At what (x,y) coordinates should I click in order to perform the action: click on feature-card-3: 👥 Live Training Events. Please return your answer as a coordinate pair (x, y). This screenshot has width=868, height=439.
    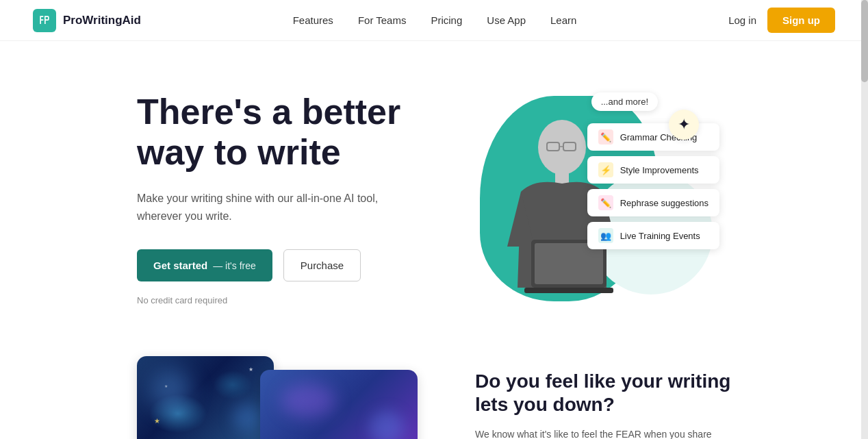
    Looking at the image, I should click on (653, 236).